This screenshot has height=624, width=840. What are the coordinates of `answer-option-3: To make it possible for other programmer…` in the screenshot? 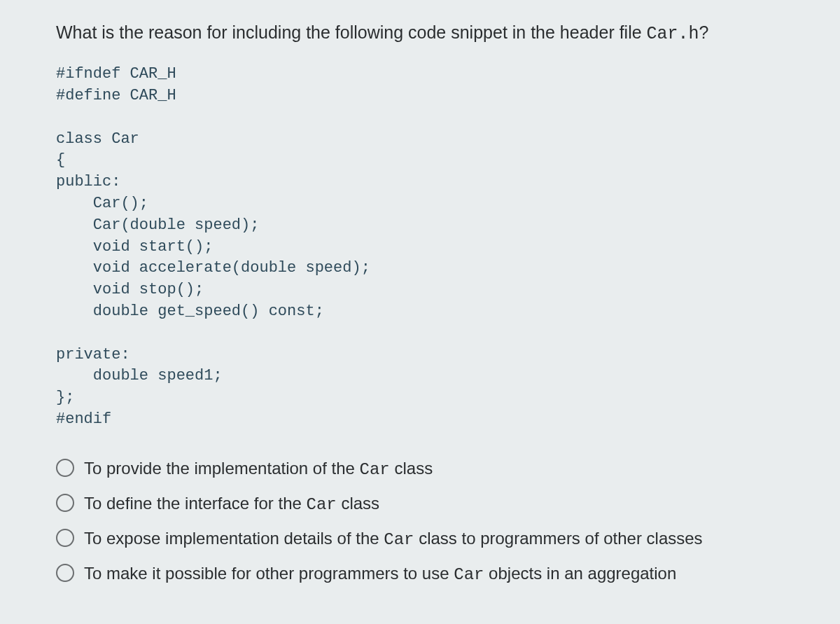 It's located at (420, 574).